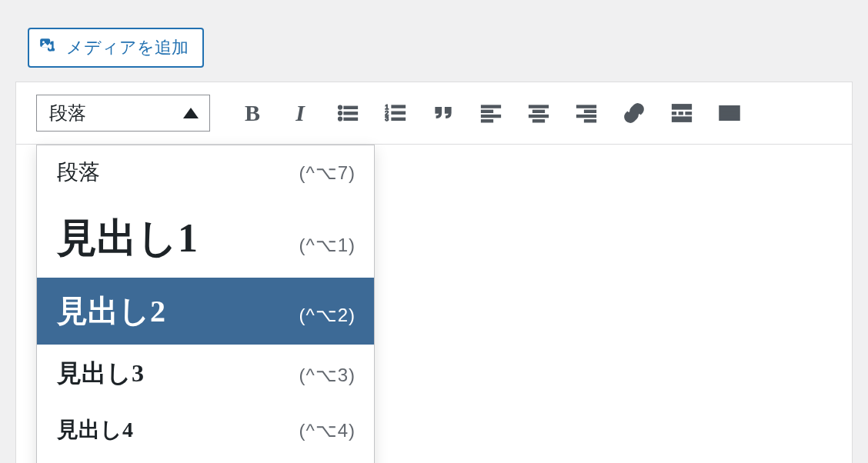  Describe the element at coordinates (252, 113) in the screenshot. I see `bold-button: B` at that location.